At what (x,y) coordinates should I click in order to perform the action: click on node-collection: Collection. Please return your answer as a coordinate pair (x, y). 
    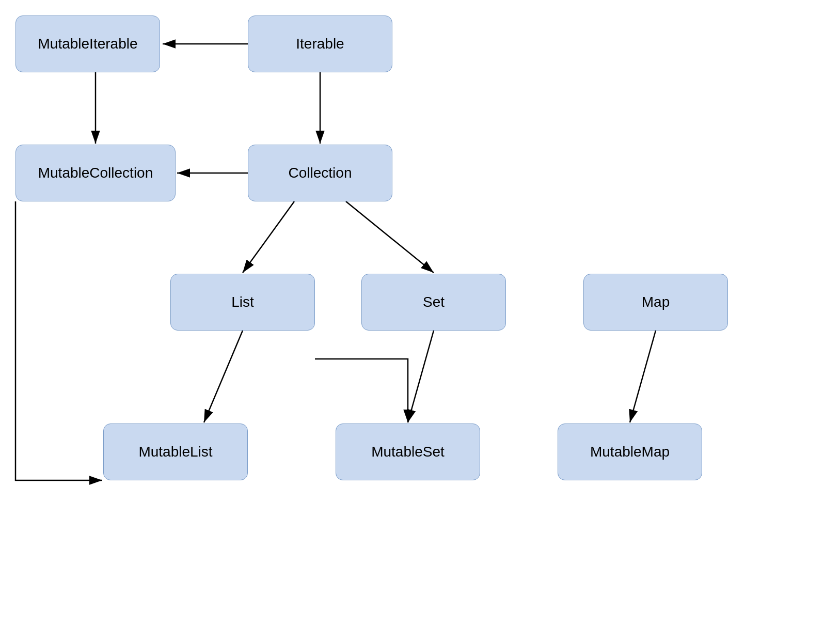
    Looking at the image, I should click on (320, 173).